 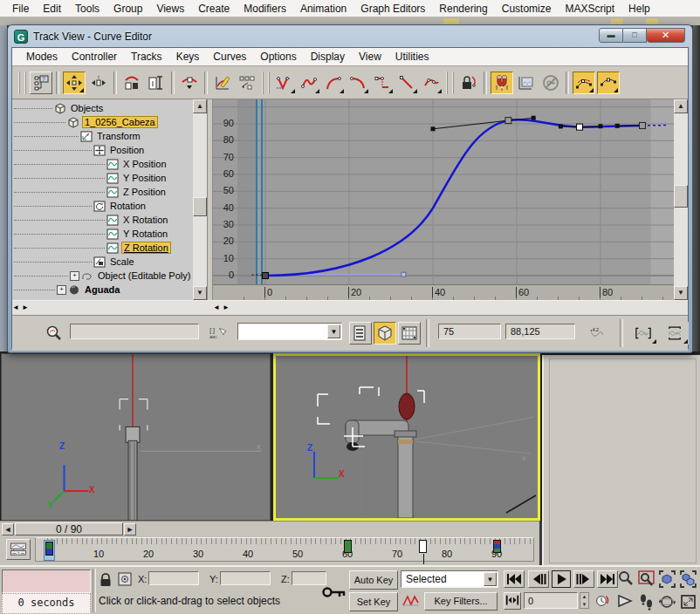 I want to click on draw-curves-button, so click(x=223, y=83).